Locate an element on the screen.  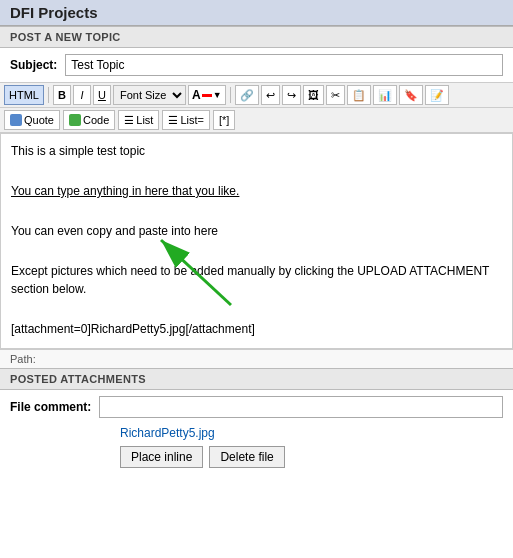
italic-btn: I is located at coordinates (82, 95).